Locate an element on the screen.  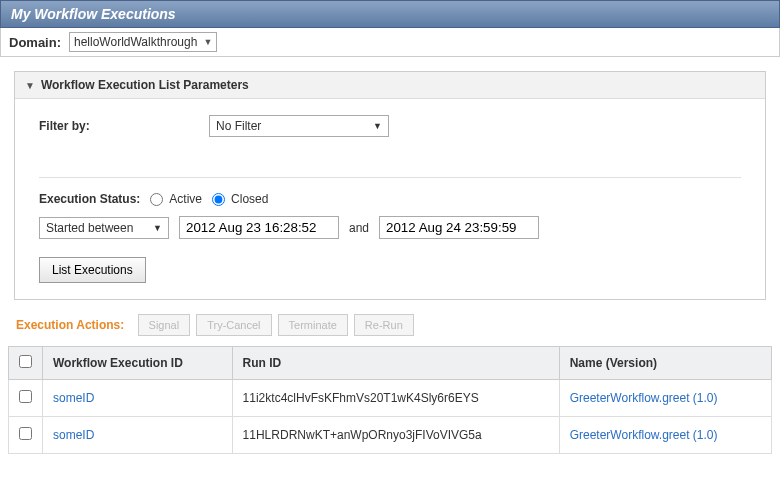
filter-by-value: No Filter is located at coordinates (238, 126).